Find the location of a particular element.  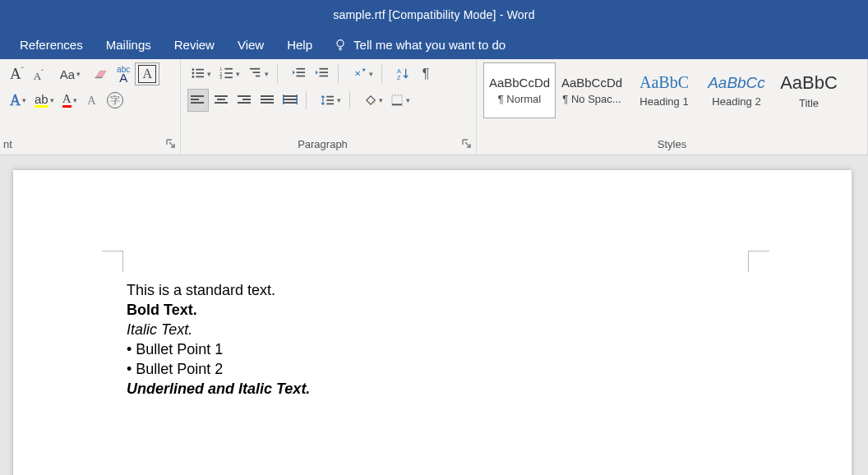

numbering-button: 123 ▾ is located at coordinates (230, 74).